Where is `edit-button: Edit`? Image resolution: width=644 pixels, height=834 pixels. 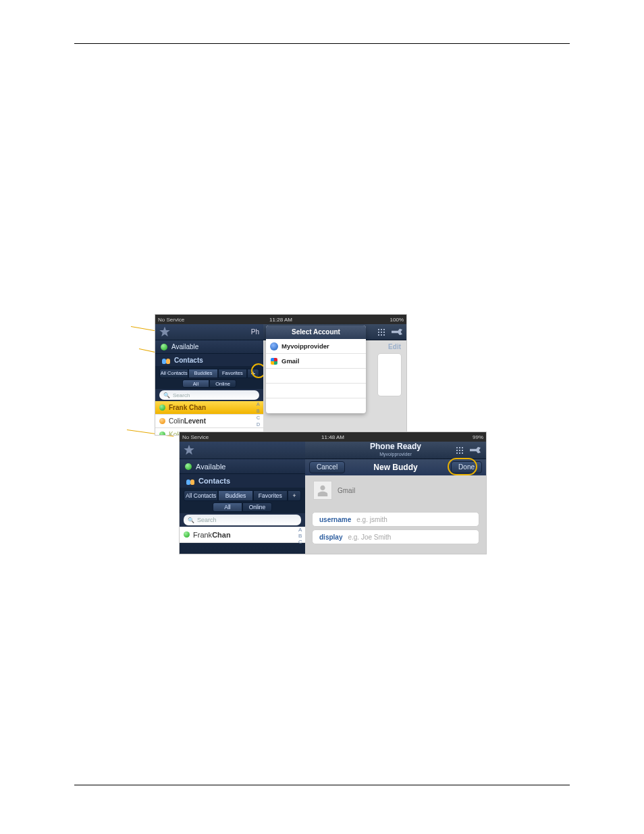 edit-button: Edit is located at coordinates (394, 347).